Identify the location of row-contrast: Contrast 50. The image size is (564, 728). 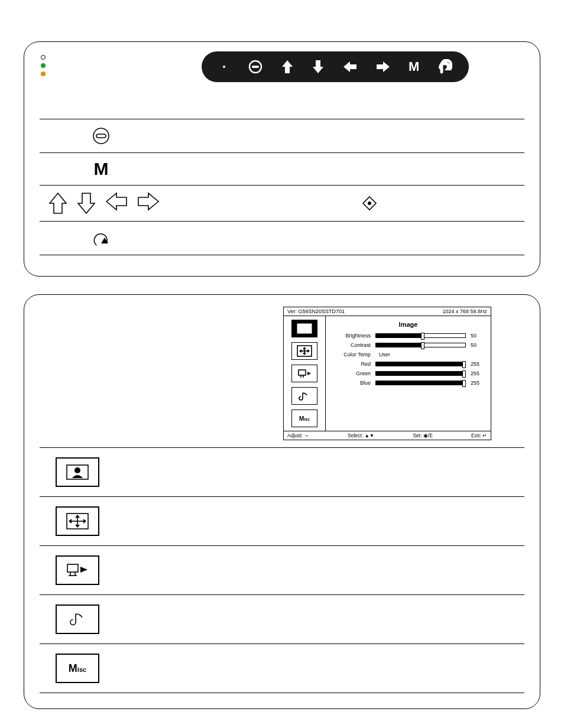
(408, 345).